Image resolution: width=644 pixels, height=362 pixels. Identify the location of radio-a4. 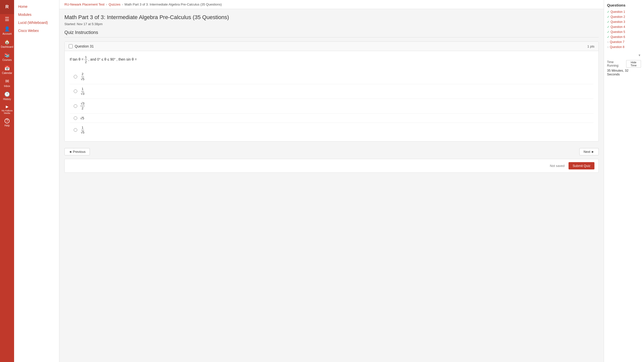
(75, 118).